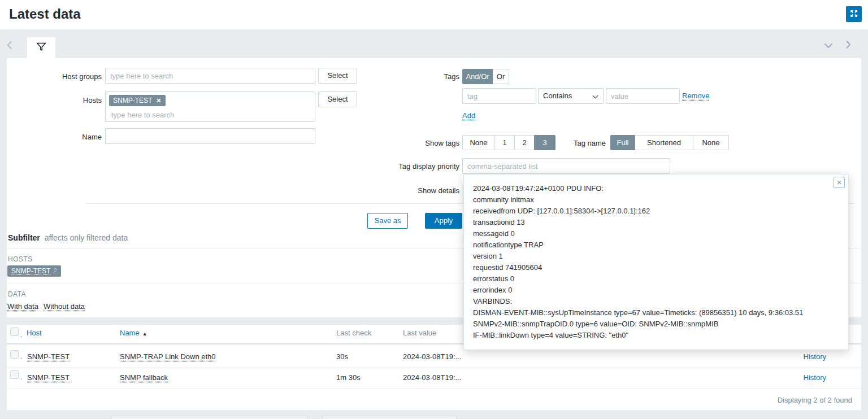 This screenshot has height=419, width=868. Describe the element at coordinates (338, 76) in the screenshot. I see `host-groups-select-button: Select` at that location.